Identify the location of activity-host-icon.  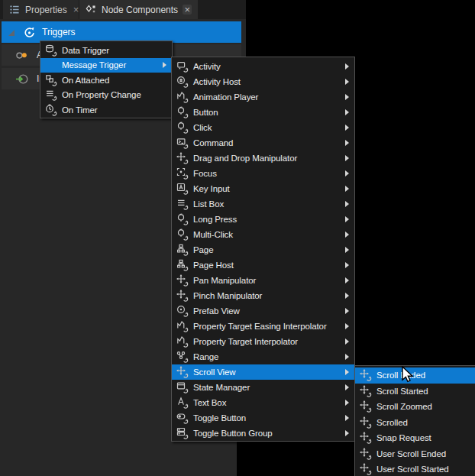
(183, 82).